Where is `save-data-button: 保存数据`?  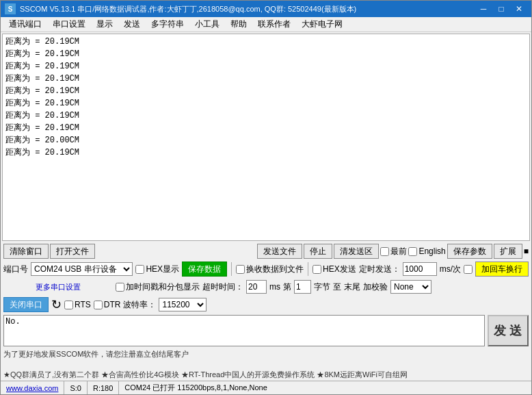 save-data-button: 保存数据 is located at coordinates (204, 269).